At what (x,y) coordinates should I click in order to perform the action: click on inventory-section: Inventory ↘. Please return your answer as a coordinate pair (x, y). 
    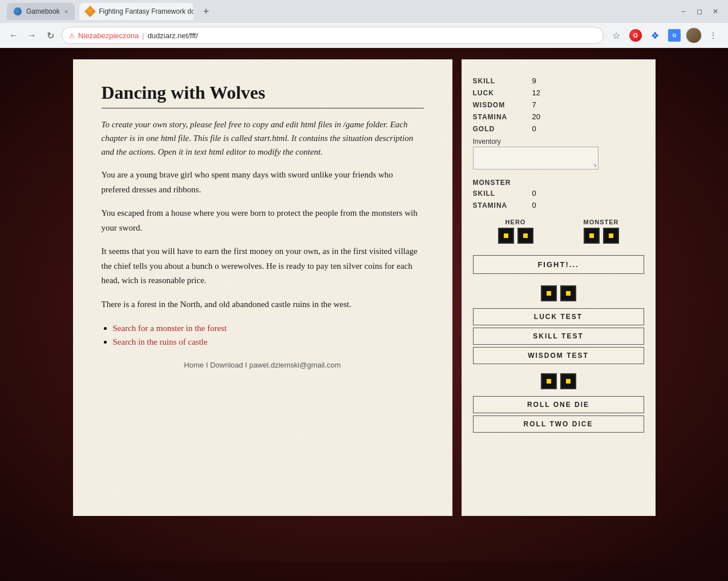
    Looking at the image, I should click on (559, 154).